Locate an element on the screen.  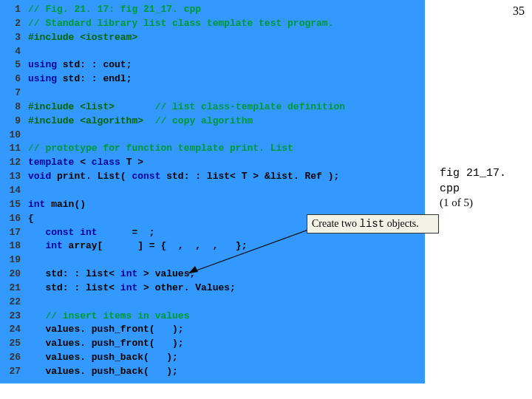
line-number: 16 is located at coordinates (14, 219).